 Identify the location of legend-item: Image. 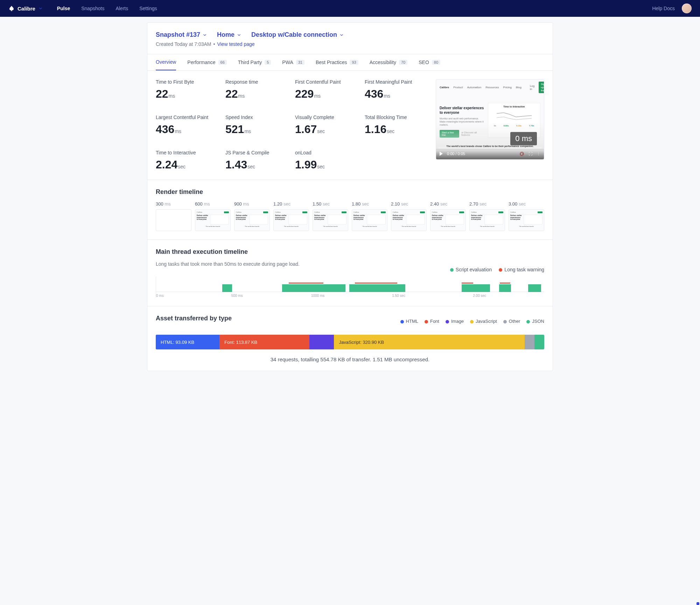
(455, 321).